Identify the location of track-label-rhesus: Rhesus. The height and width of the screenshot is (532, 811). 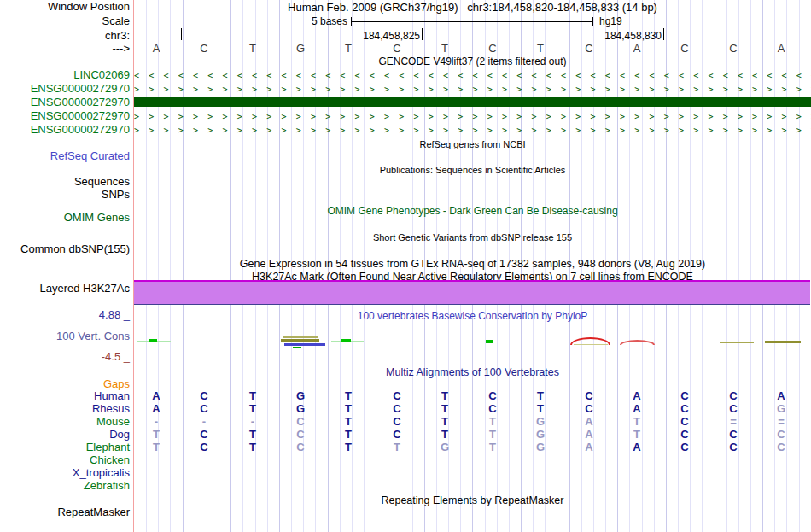
(65, 409).